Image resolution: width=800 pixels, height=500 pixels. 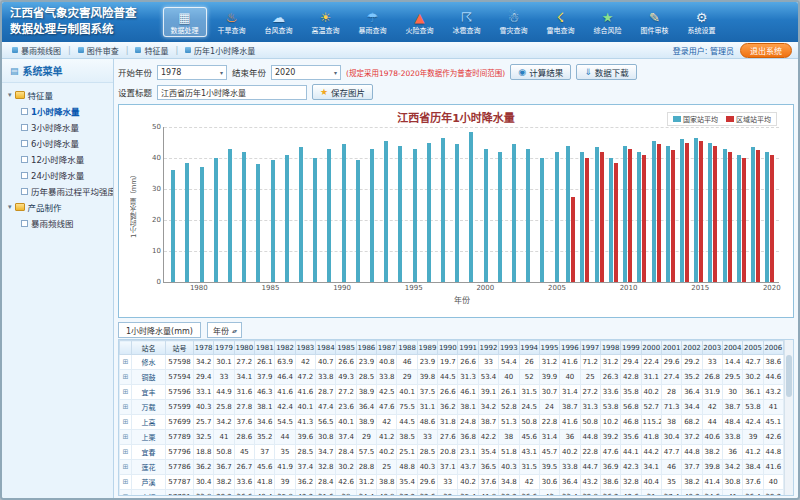 I want to click on col-header-year-1979: 1979, so click(x=224, y=348).